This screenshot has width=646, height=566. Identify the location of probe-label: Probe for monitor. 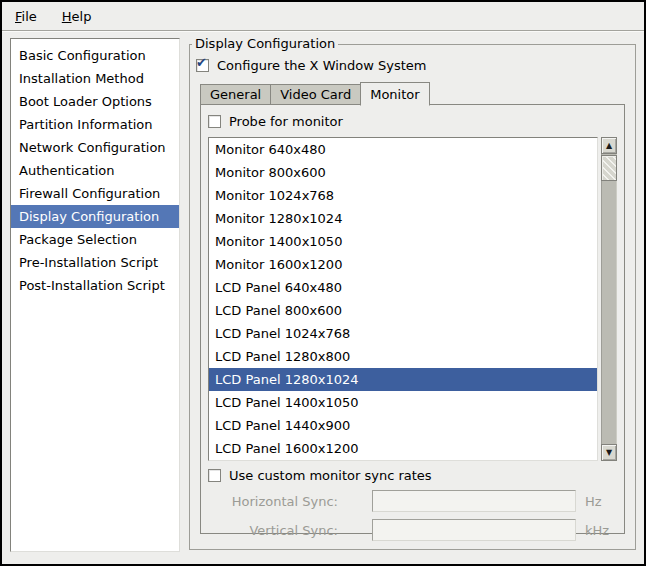
(286, 122).